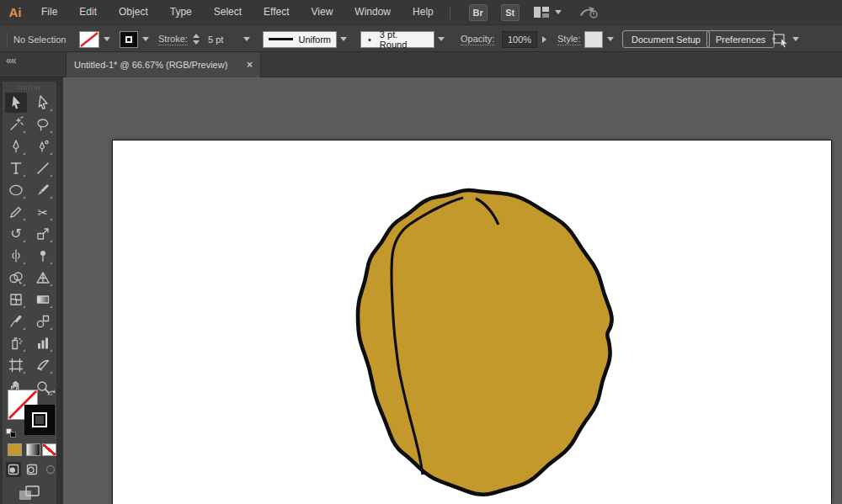  What do you see at coordinates (558, 12) in the screenshot?
I see `chevron-down-icon` at bounding box center [558, 12].